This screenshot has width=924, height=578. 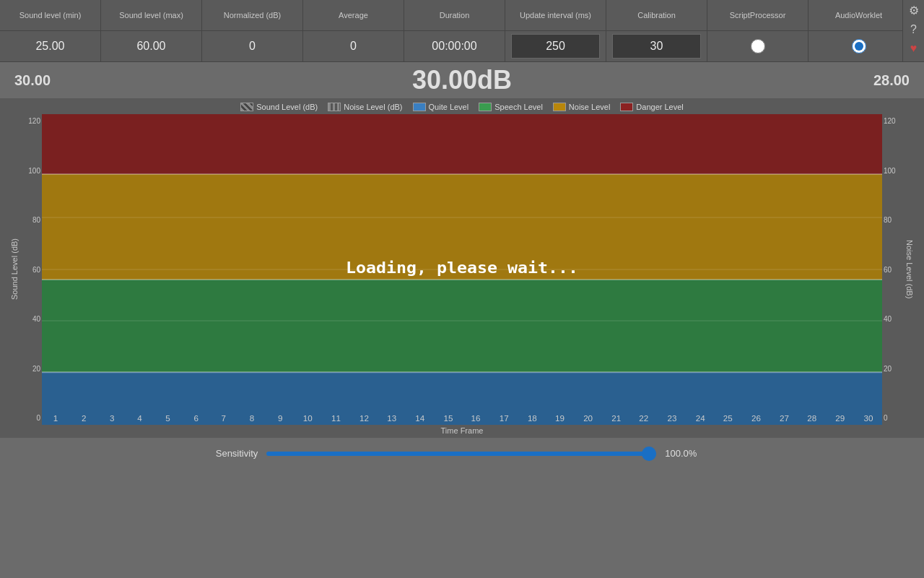 I want to click on y-tick-right-60: 60, so click(x=892, y=270).